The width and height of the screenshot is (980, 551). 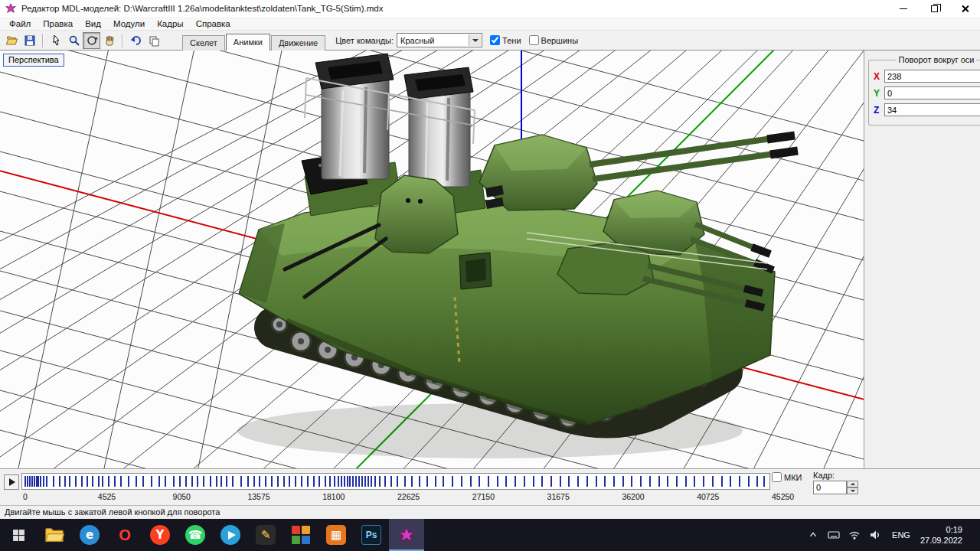 What do you see at coordinates (230, 535) in the screenshot?
I see `telegram-icon` at bounding box center [230, 535].